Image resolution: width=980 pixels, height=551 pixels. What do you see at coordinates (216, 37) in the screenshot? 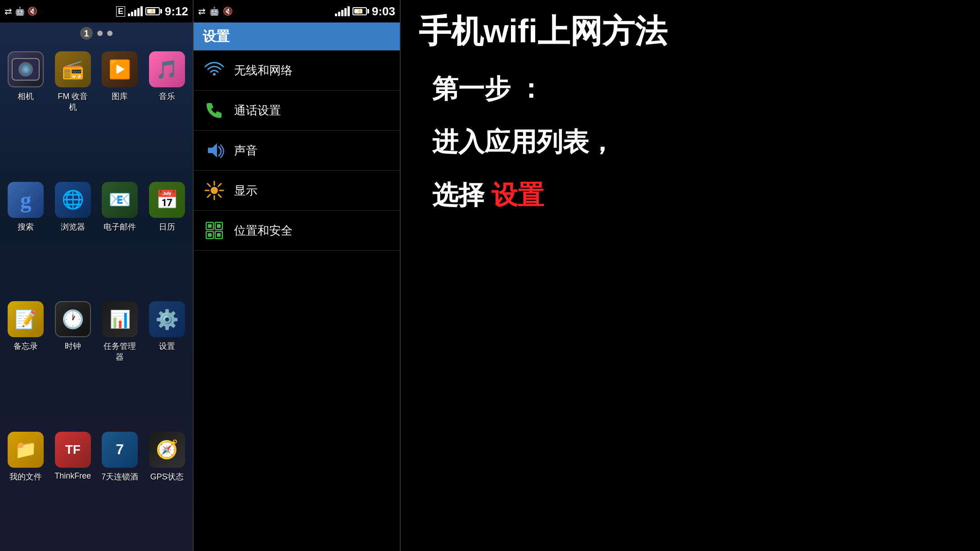
I see `settings-title: 设置` at bounding box center [216, 37].